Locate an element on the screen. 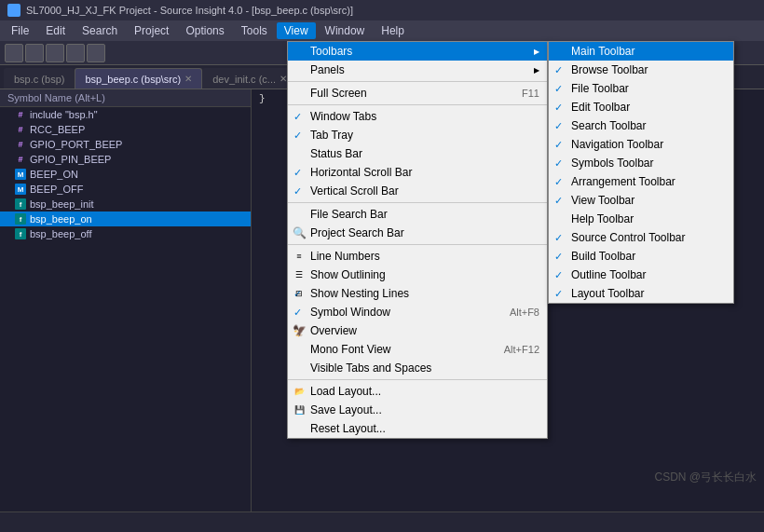  check-nav-toolbar: ✓ is located at coordinates (559, 145).